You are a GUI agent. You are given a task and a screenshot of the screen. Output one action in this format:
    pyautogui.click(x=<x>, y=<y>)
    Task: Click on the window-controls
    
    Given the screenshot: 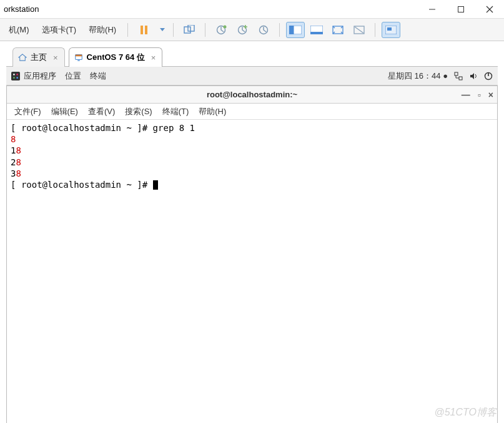 What is the action you would take?
    pyautogui.click(x=461, y=9)
    